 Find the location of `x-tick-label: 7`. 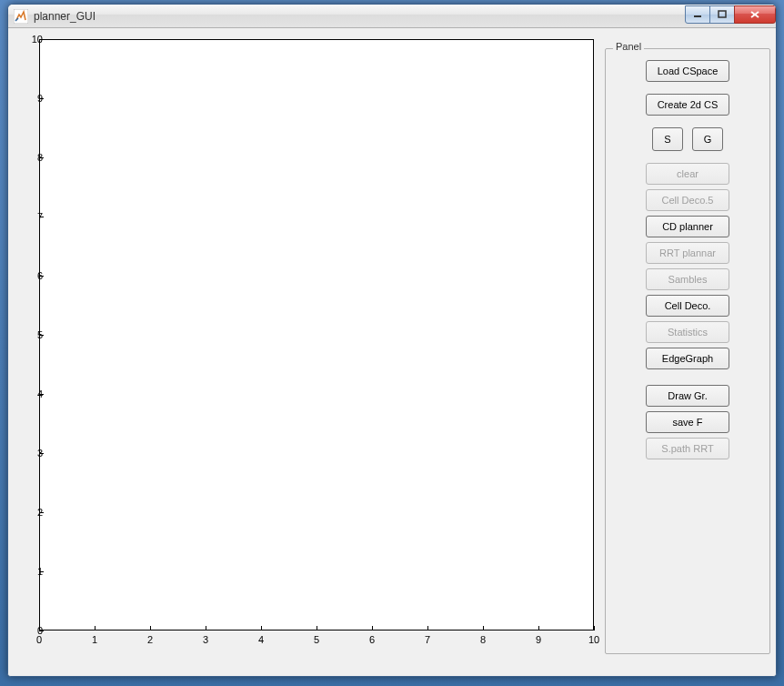

x-tick-label: 7 is located at coordinates (427, 640).